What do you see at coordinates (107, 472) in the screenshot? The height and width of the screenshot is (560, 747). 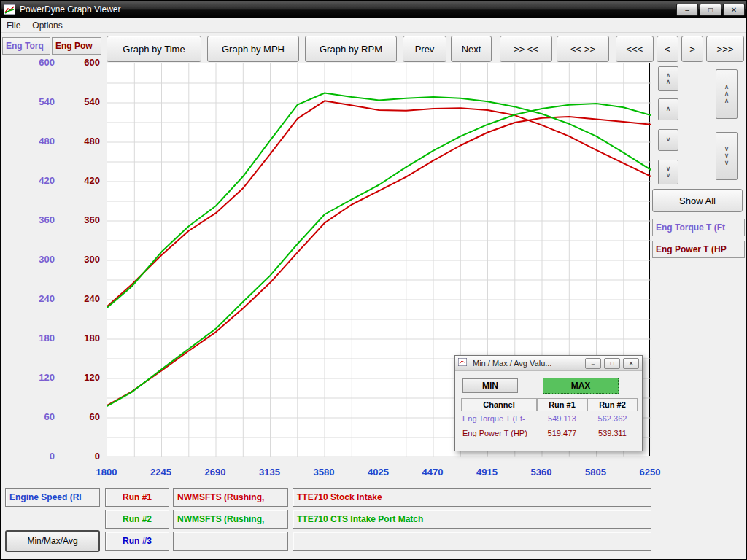 I see `x-tick-label: 1800` at bounding box center [107, 472].